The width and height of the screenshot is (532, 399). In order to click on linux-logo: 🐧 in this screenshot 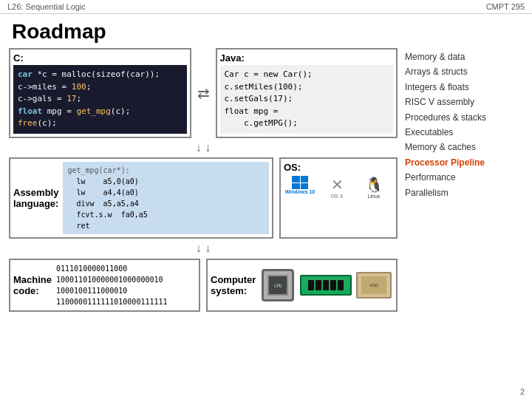, I will do `click(374, 185)`.